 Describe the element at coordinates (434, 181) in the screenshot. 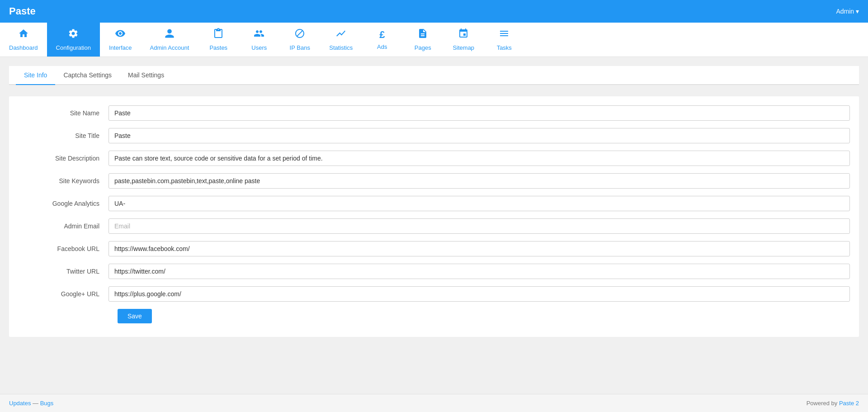

I see `form-row-site-keywords: Site Keywords` at that location.